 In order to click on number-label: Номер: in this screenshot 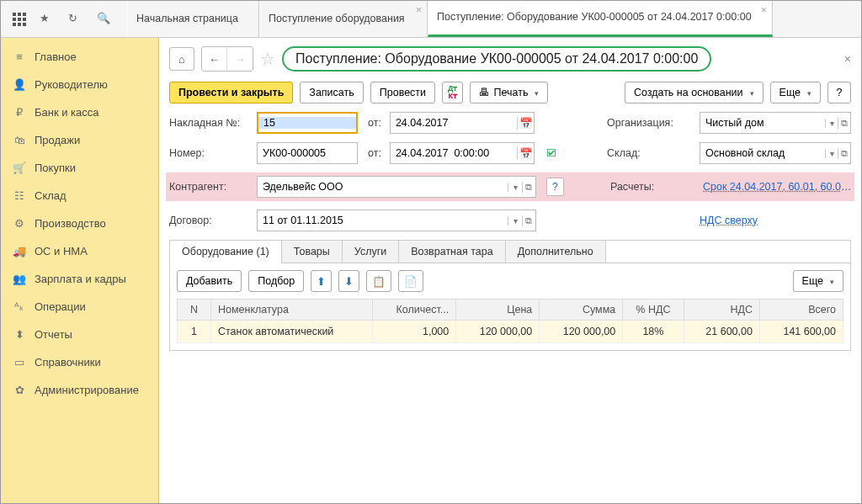, I will do `click(210, 153)`.